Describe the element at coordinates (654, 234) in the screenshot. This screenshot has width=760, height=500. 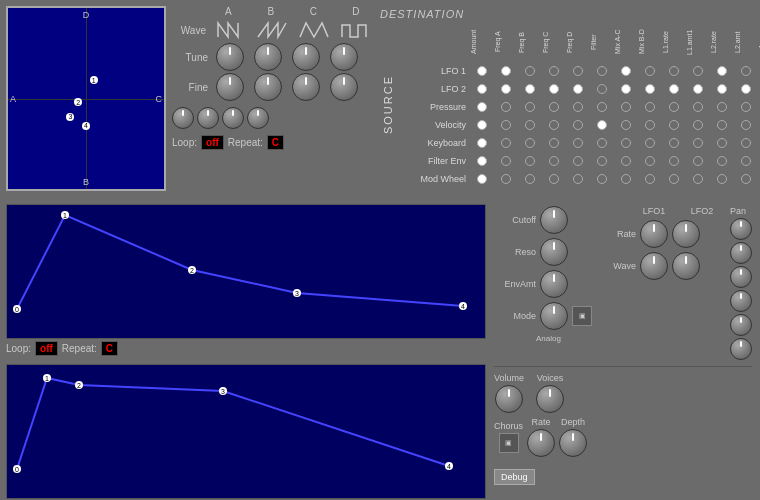
I see `lfo1-rate-knob` at that location.